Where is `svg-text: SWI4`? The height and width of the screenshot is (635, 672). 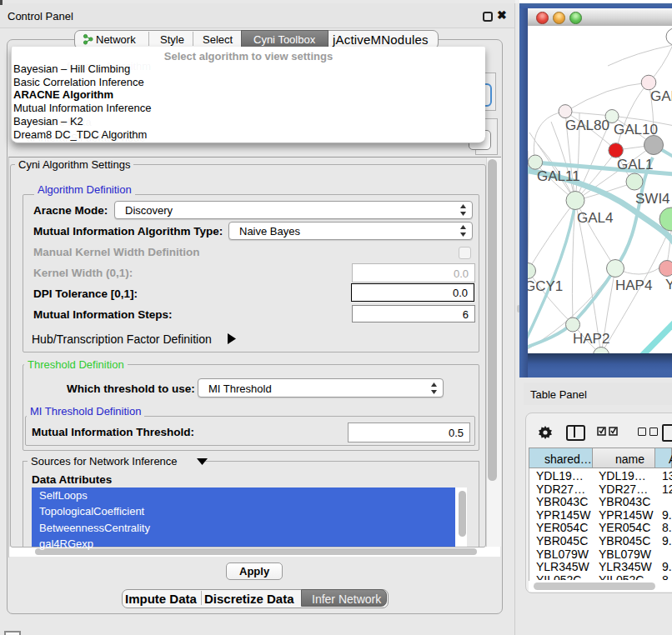
svg-text: SWI4 is located at coordinates (653, 198).